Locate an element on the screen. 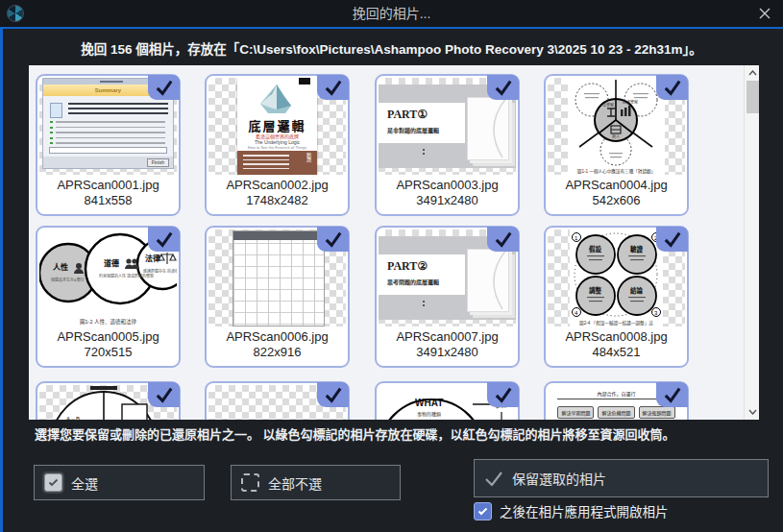 This screenshot has height=532, width=783. part-title: PART② is located at coordinates (407, 267).